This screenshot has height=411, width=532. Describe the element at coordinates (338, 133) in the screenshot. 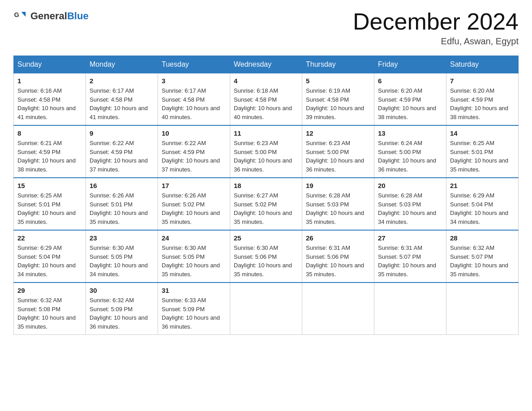

I see `day-number: 12` at that location.